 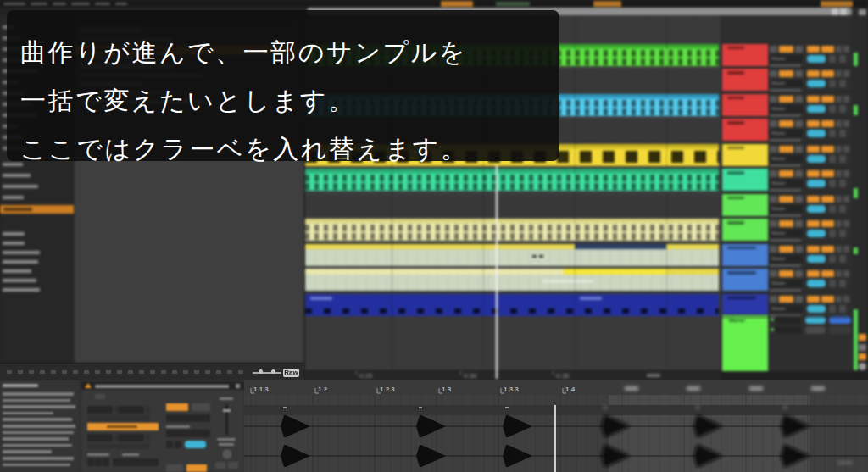 I want to click on marker-strip, so click(x=556, y=410).